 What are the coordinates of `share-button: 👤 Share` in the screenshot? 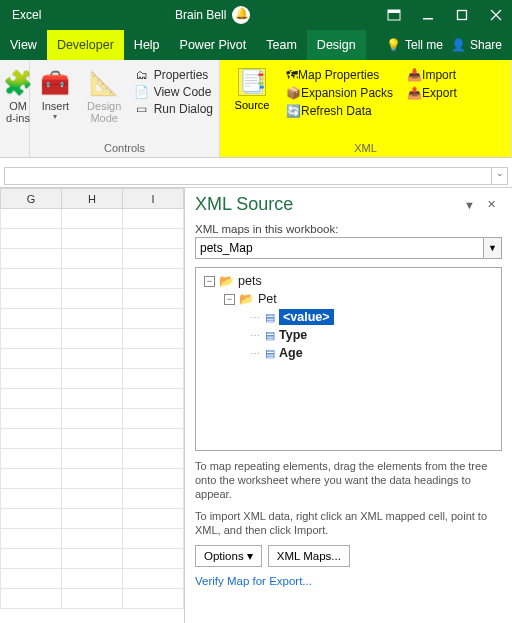 It's located at (476, 45).